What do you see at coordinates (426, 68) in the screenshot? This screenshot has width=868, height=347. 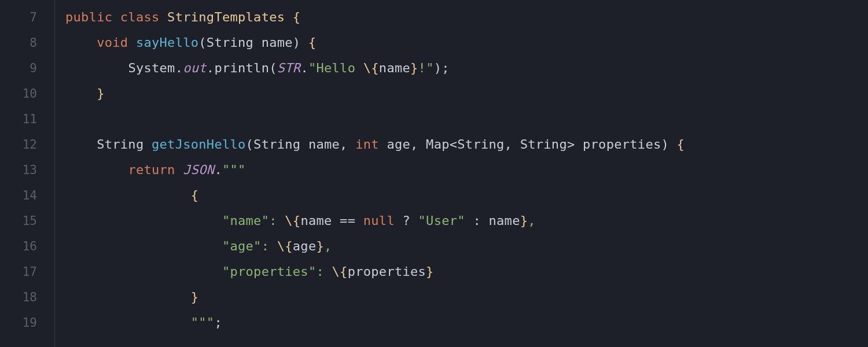 I see `code-token: !"` at bounding box center [426, 68].